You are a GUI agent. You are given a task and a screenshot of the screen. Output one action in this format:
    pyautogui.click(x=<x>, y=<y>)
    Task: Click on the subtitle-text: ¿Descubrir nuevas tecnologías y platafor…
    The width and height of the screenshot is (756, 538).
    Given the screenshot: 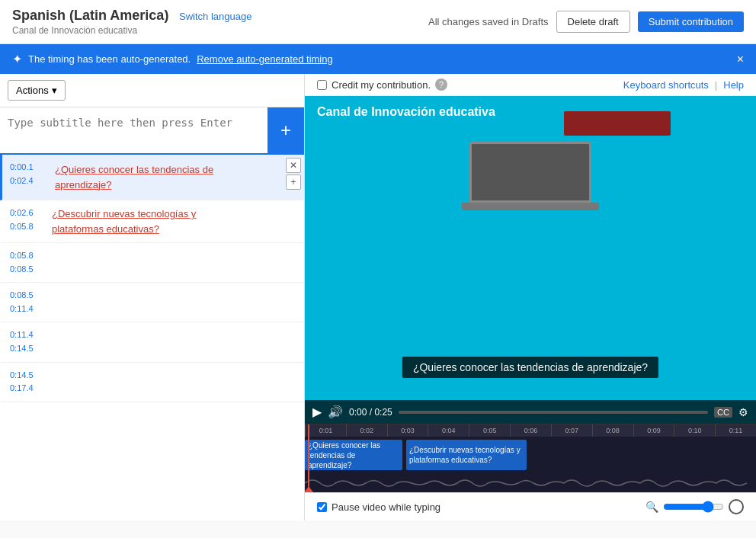 What is the action you would take?
    pyautogui.click(x=174, y=221)
    